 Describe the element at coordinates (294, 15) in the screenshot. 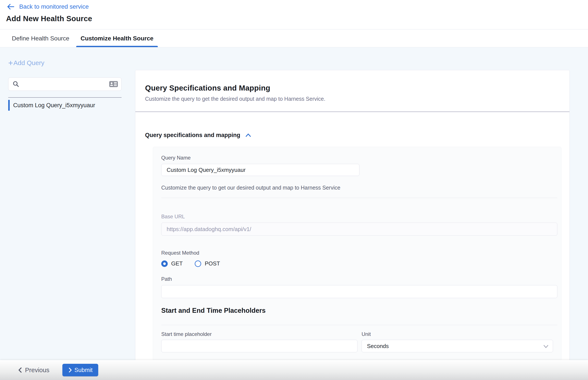

I see `top-header: Back to monitored service Add New Health…` at that location.